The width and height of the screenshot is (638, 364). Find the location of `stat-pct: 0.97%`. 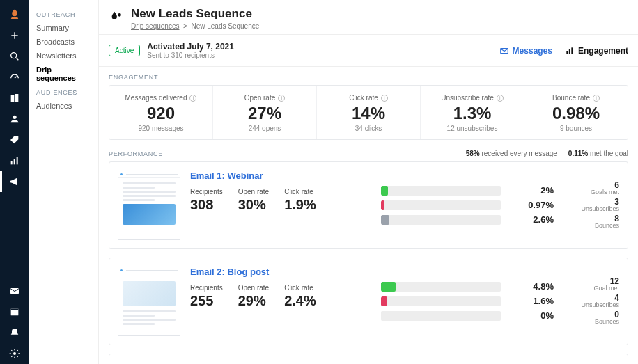

stat-pct: 0.97% is located at coordinates (532, 205).